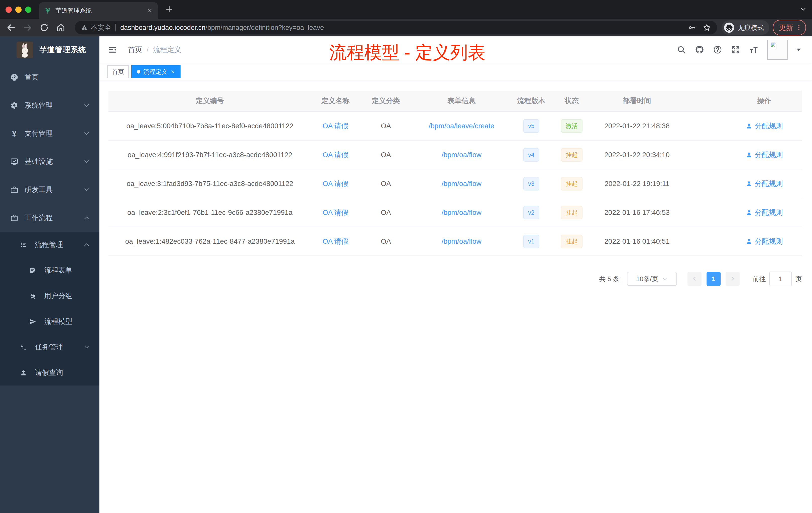 The image size is (812, 513). Describe the element at coordinates (789, 28) in the screenshot. I see `chrome-update-button: 更新` at that location.